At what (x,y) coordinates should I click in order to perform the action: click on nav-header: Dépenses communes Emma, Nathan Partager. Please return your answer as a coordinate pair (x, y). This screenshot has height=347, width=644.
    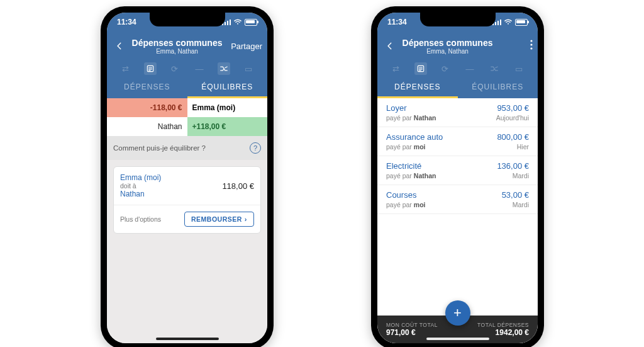
    Looking at the image, I should click on (187, 46).